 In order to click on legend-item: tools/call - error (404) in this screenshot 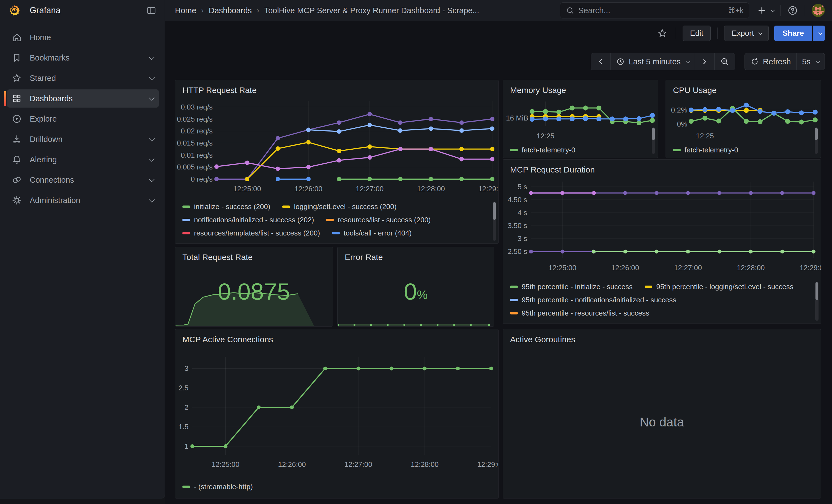, I will do `click(372, 233)`.